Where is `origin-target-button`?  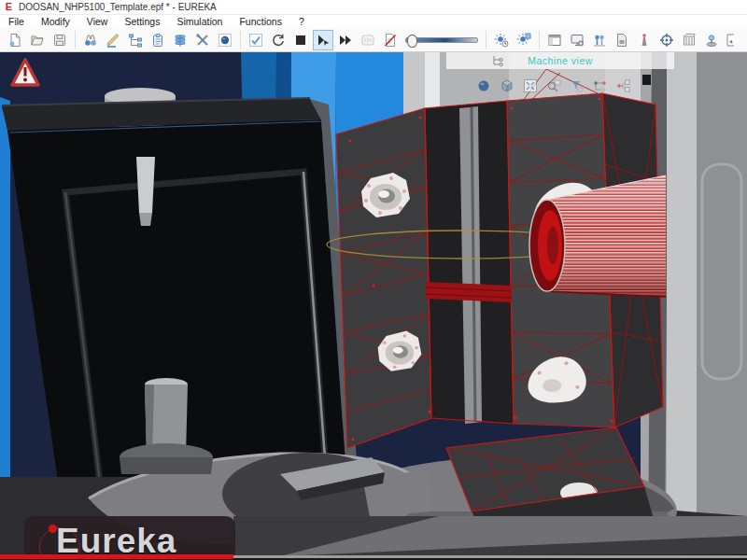 origin-target-button is located at coordinates (667, 40).